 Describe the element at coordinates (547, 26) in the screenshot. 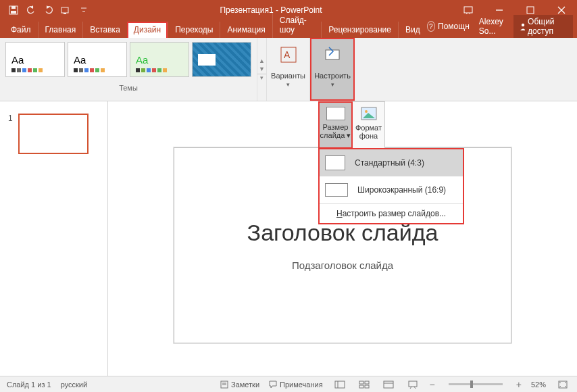

I see `share-label: Общий доступ` at that location.